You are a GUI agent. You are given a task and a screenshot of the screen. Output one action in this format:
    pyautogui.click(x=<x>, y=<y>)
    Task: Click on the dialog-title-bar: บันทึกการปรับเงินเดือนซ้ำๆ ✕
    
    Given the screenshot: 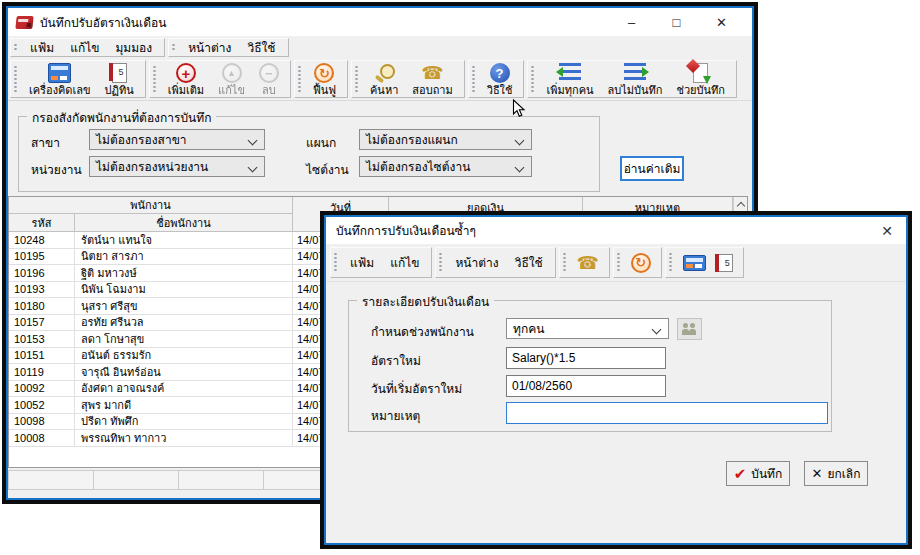 What is the action you would take?
    pyautogui.click(x=616, y=230)
    